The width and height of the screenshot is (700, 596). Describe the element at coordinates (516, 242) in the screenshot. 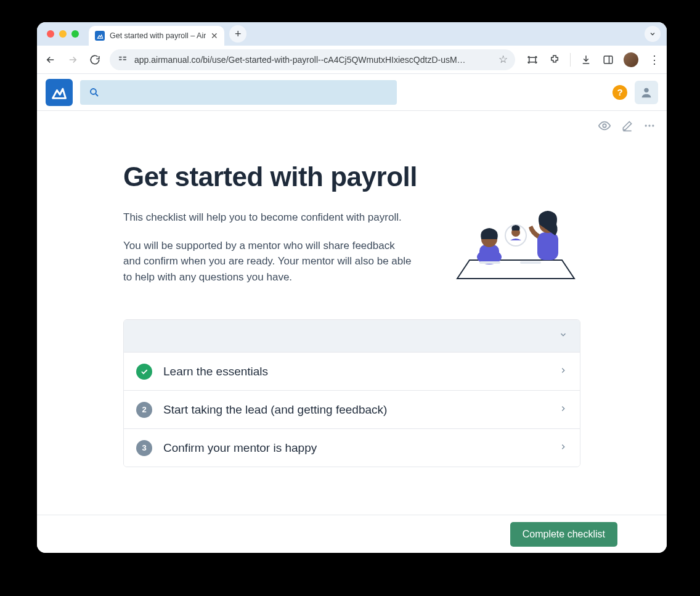

I see `hero-illustration` at that location.